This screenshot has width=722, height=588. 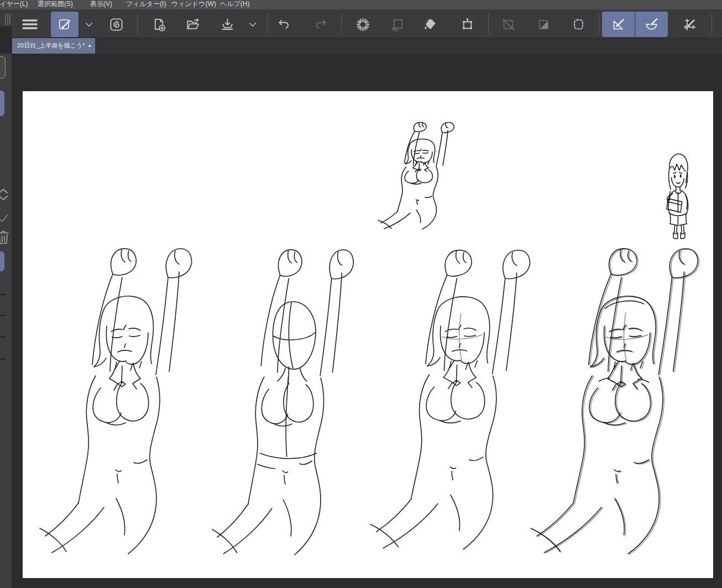 What do you see at coordinates (361, 4) in the screenshot?
I see `menu-bar: レイヤー(L) 選択範囲(S) 表示(V) フィルター(I) ウィンドウ(W) …` at bounding box center [361, 4].